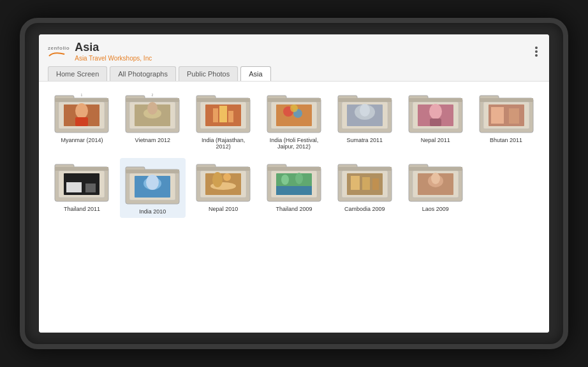 This screenshot has height=367, width=588. What do you see at coordinates (436, 140) in the screenshot?
I see `folder-label: Nepal 2011` at bounding box center [436, 140].